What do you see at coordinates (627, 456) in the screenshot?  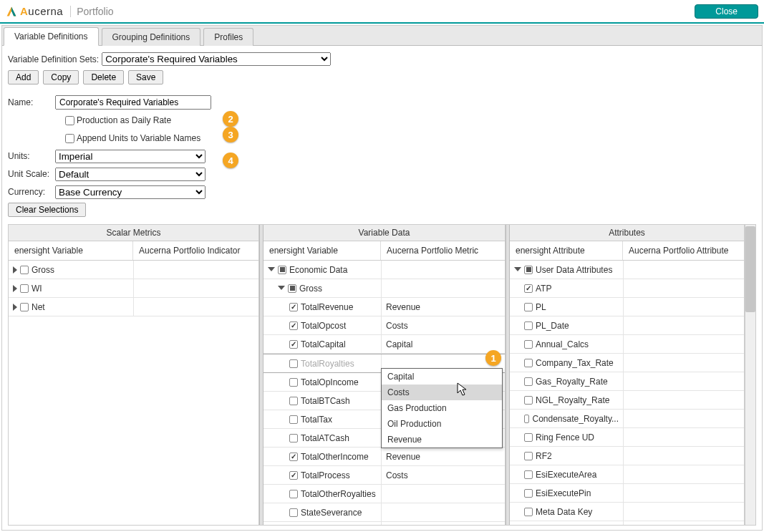 I see `attr-row: RF2` at bounding box center [627, 456].